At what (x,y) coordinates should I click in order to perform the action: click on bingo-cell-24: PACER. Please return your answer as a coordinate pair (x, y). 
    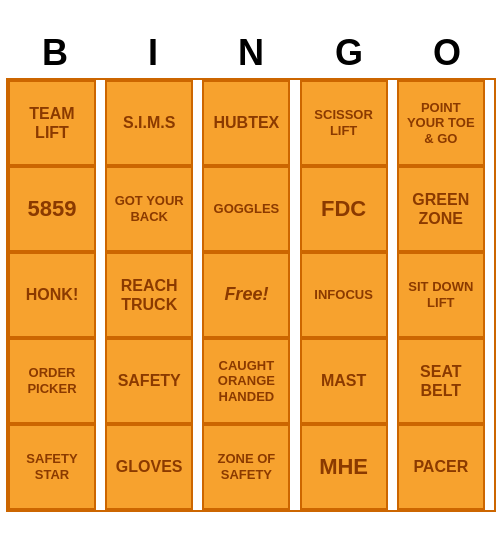
    Looking at the image, I should click on (441, 467).